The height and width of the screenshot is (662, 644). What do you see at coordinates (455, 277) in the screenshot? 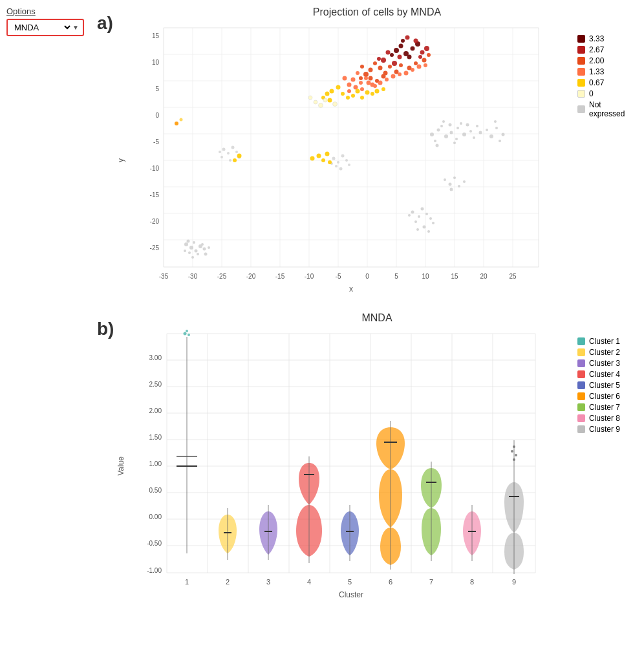
I see `svg-text: 15` at bounding box center [455, 277].